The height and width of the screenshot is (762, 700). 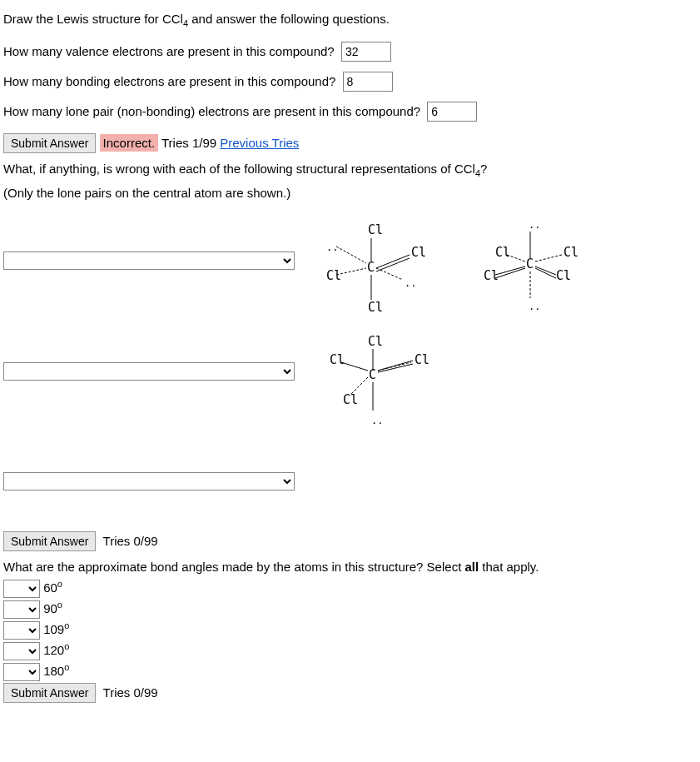 I want to click on angle-label-109: 109o, so click(x=57, y=630).